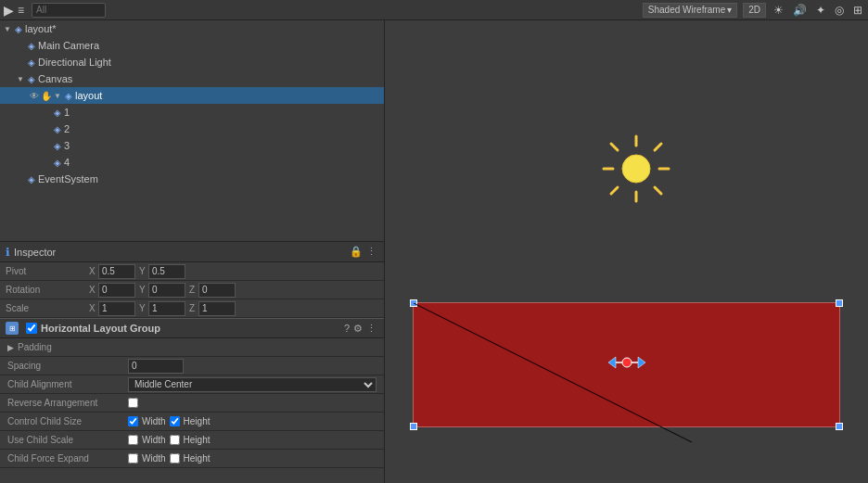 The image size is (868, 483). Describe the element at coordinates (9, 10) in the screenshot. I see `unity-logo-icon: ▶` at that location.